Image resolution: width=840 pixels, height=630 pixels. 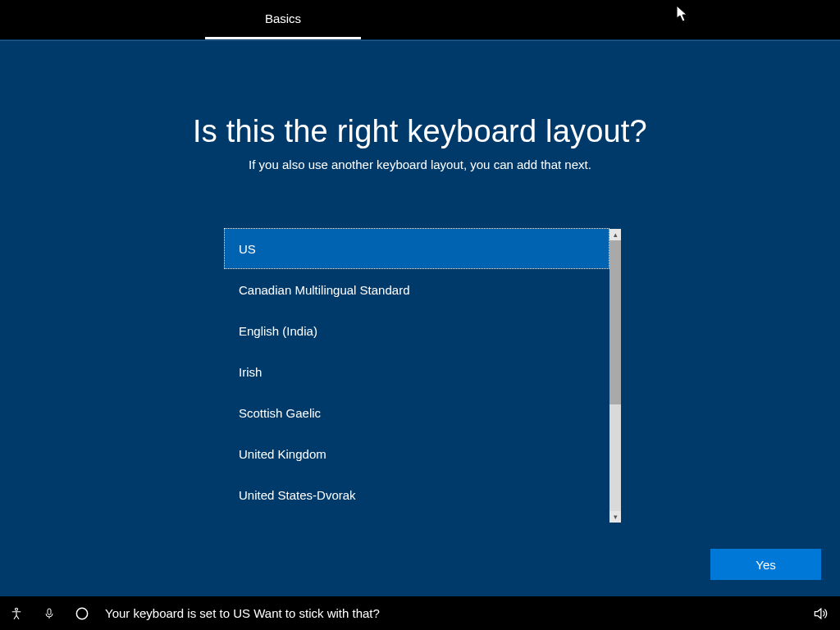 What do you see at coordinates (765, 564) in the screenshot?
I see `yes-button-label: Yes` at bounding box center [765, 564].